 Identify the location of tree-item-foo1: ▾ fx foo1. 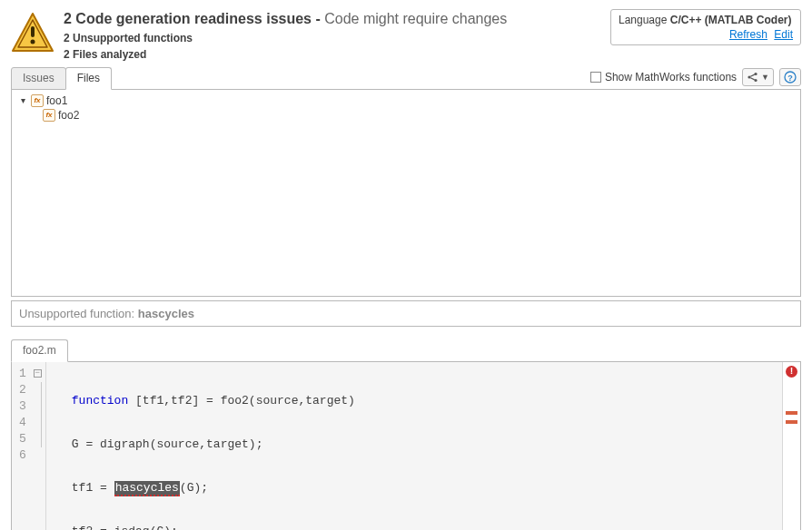
(406, 101).